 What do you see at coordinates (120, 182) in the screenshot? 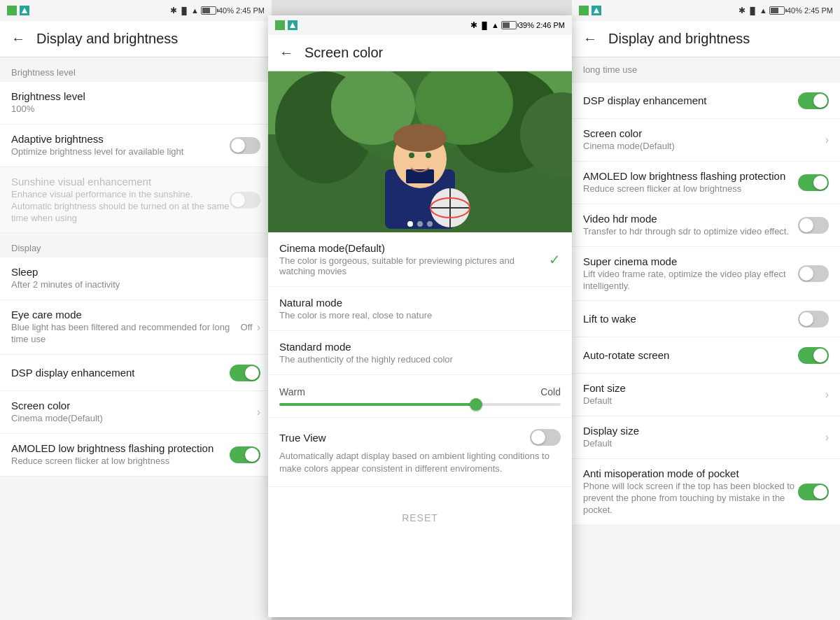
I see `sunshine-title: Sunshine visual enhancement` at bounding box center [120, 182].